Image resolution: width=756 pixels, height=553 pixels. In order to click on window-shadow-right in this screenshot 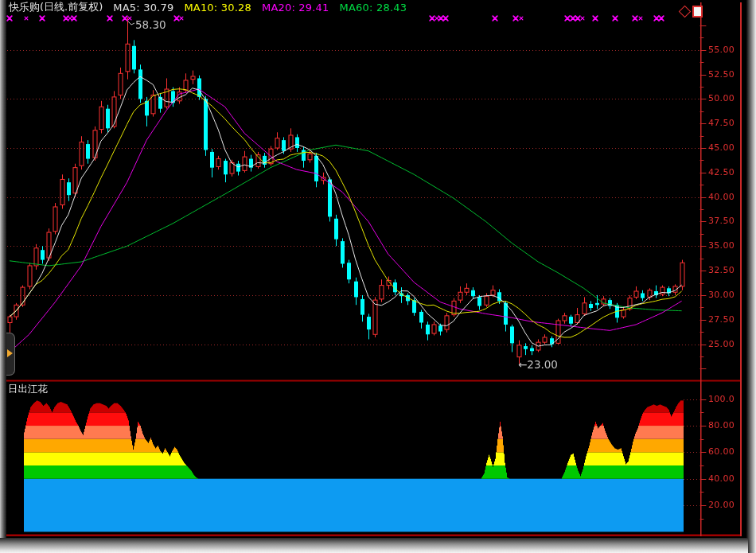, I will do `click(751, 277)`.